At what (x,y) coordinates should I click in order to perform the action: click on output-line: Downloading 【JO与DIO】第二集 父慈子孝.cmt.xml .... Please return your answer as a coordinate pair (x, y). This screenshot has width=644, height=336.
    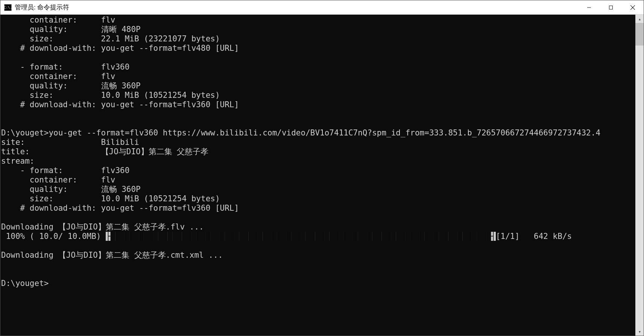
    Looking at the image, I should click on (112, 255).